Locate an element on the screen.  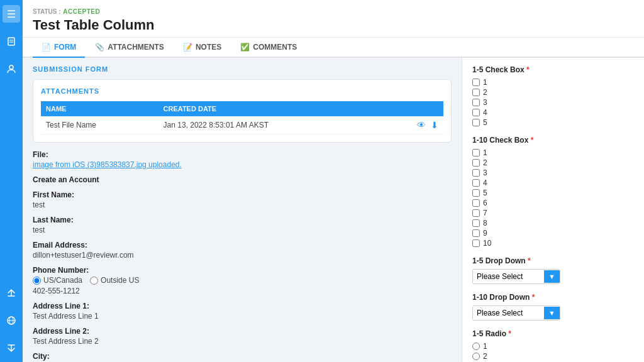
phone-value: 402-555-1212 is located at coordinates (242, 291).